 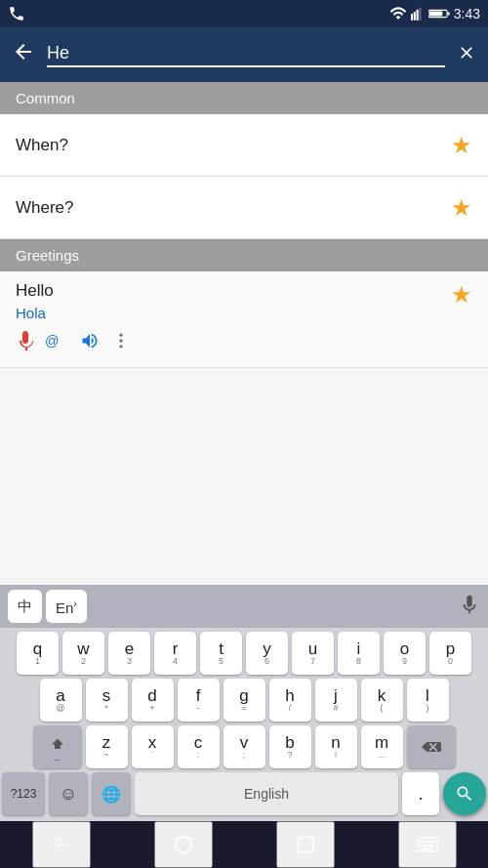 What do you see at coordinates (23, 794) in the screenshot?
I see `num-key: ?123` at bounding box center [23, 794].